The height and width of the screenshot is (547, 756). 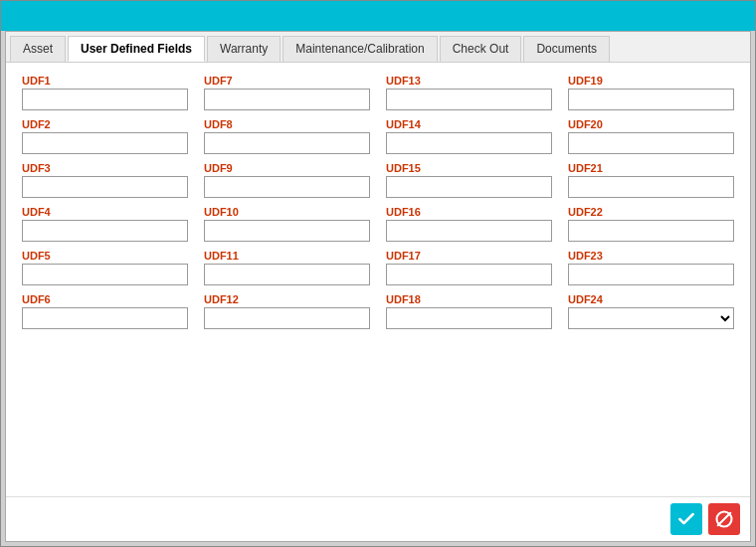 What do you see at coordinates (651, 143) in the screenshot?
I see `input-udf20` at bounding box center [651, 143].